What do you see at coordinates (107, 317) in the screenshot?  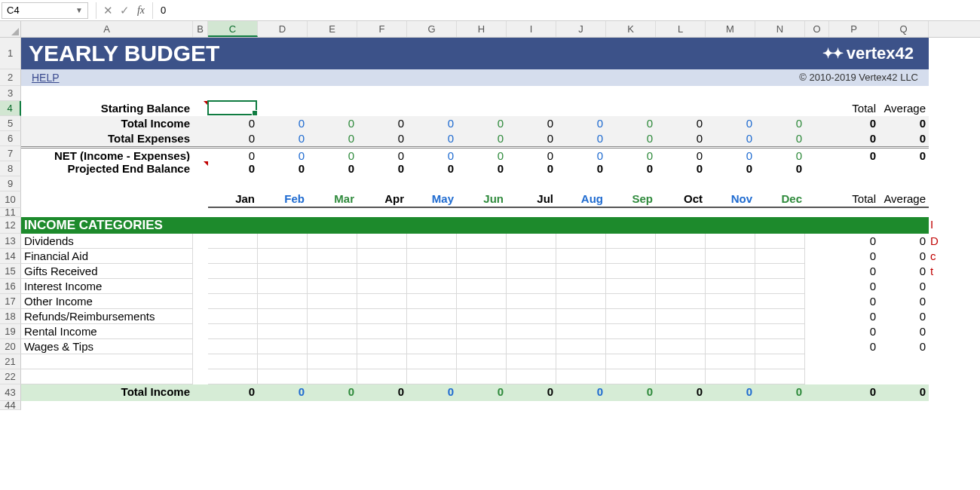 I see `income-item: Refunds/Reimbursements` at bounding box center [107, 317].